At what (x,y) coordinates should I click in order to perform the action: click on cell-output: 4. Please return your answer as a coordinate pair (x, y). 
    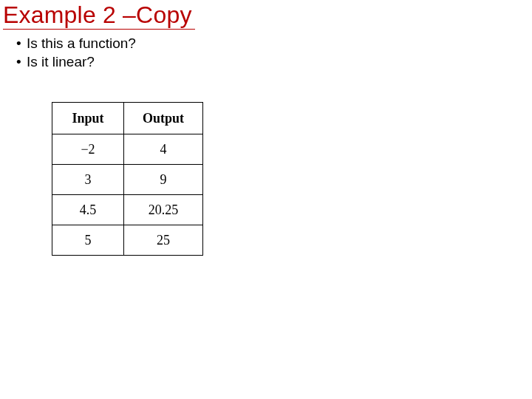
    Looking at the image, I should click on (164, 149).